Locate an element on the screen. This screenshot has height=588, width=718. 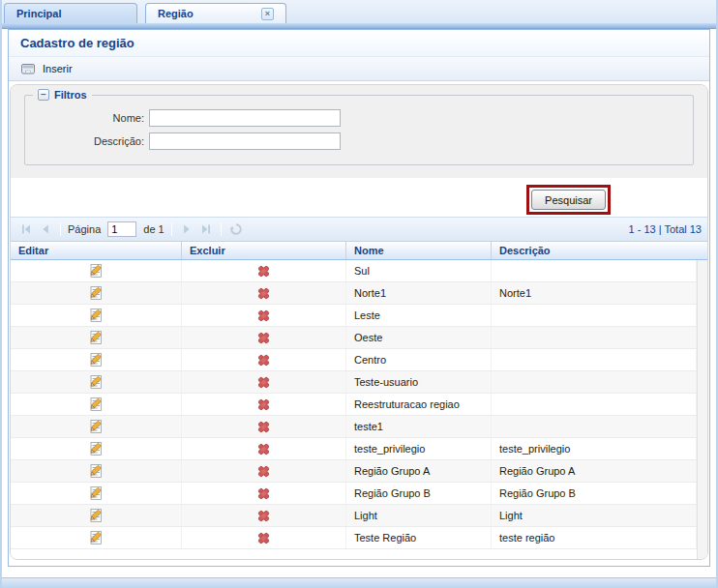
column-header-nome: Nome is located at coordinates (419, 250).